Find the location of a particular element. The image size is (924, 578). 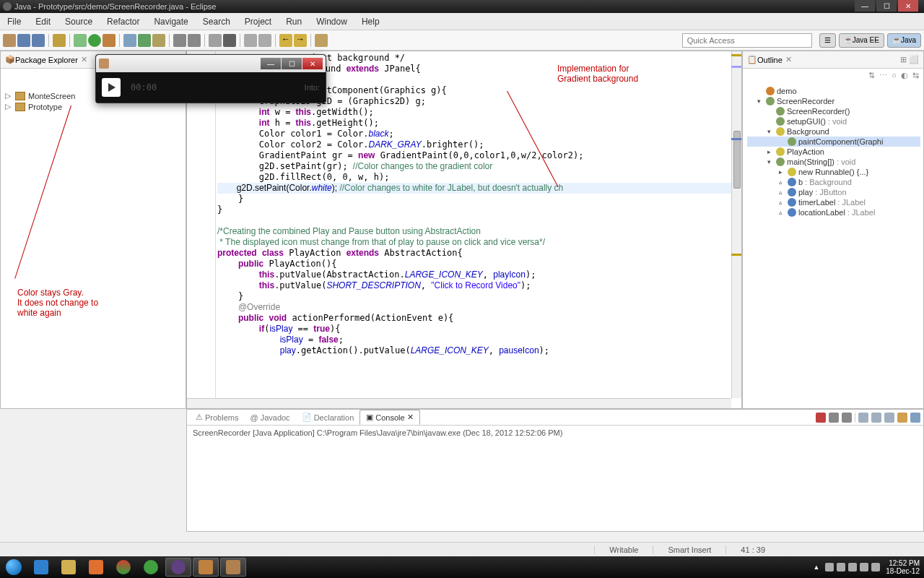

outline-item: ▵locationLabel : JLabel is located at coordinates (834, 212).